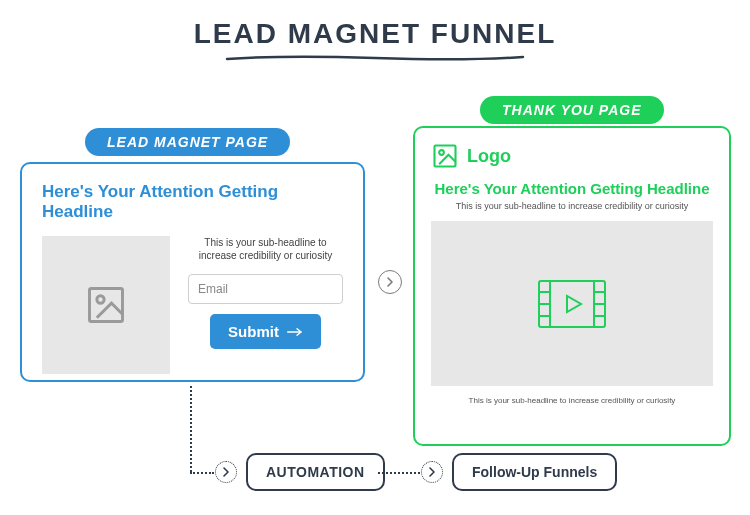 The width and height of the screenshot is (750, 515). I want to click on image-placeholder, so click(106, 305).